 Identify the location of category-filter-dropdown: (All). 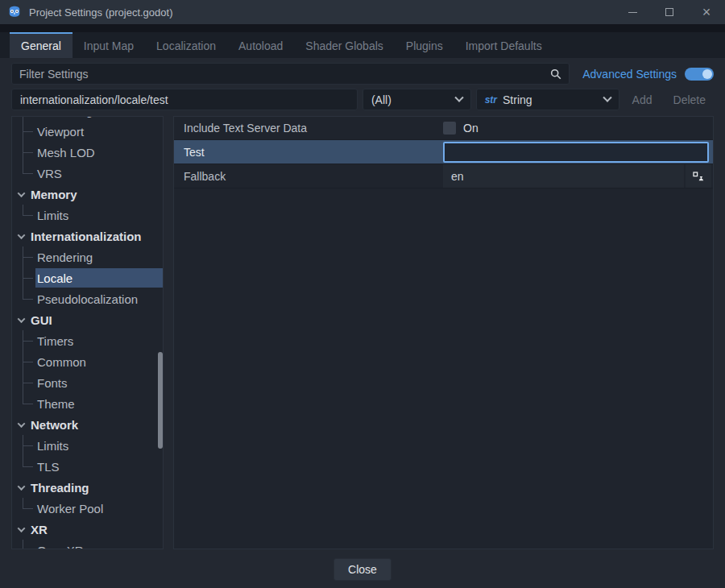
(417, 100).